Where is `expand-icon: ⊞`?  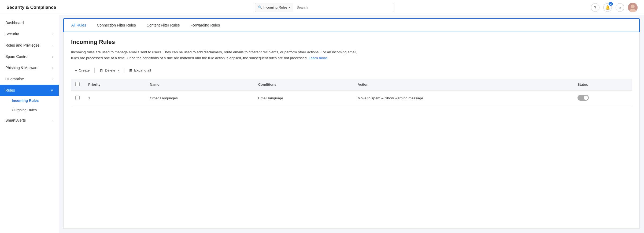
expand-icon: ⊞ is located at coordinates (131, 70).